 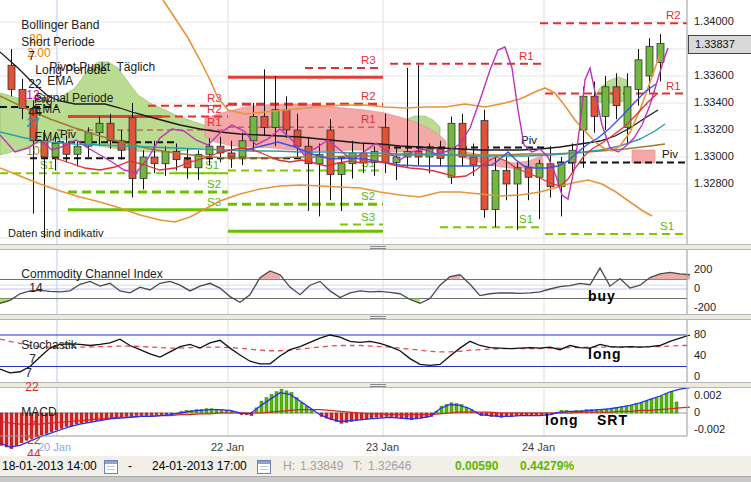 I want to click on change-percent: 0.44279%, so click(x=547, y=466).